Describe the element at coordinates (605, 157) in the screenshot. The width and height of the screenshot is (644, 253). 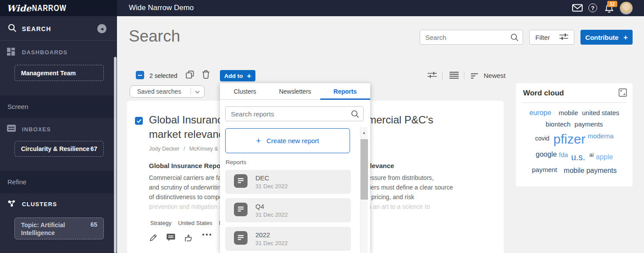
I see `word-cloud-term: apple` at that location.